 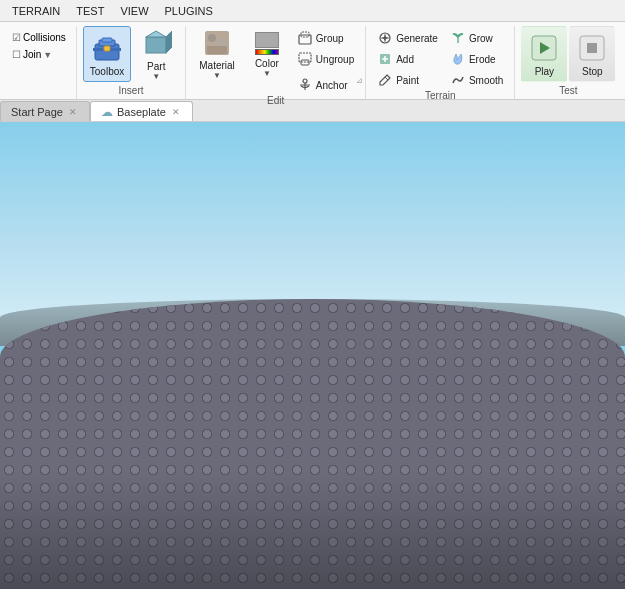 I want to click on tab-start-page-label: Start Page, so click(x=37, y=112).